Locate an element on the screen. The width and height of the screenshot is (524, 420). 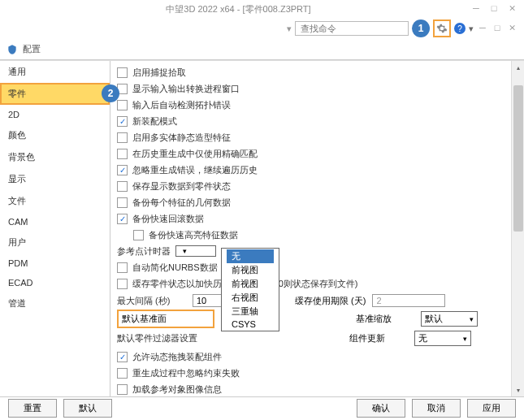
help-icon: ? is located at coordinates (460, 28).